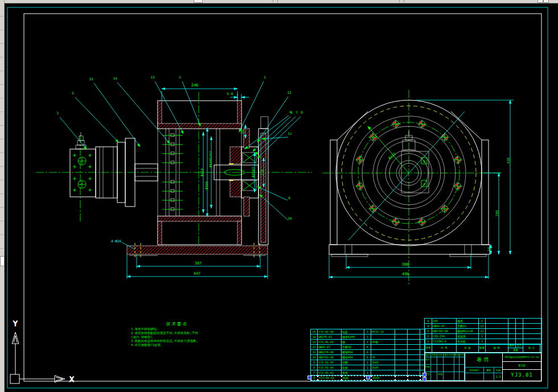  Describe the element at coordinates (522, 357) in the screenshot. I see `assembly-spec: (带式输送机传动装置YJ3.01-10)` at that location.